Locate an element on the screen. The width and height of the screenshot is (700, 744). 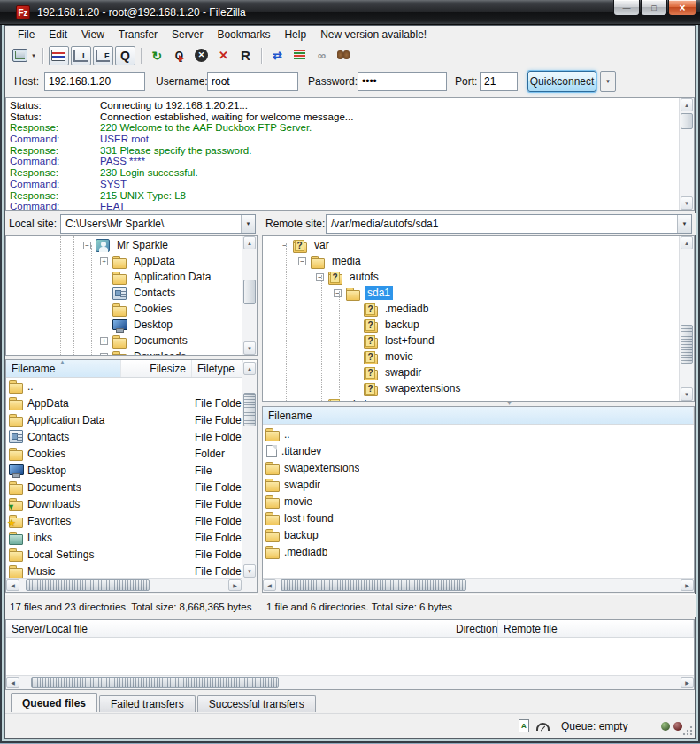
local-tree-scroll-thumb is located at coordinates (250, 292).